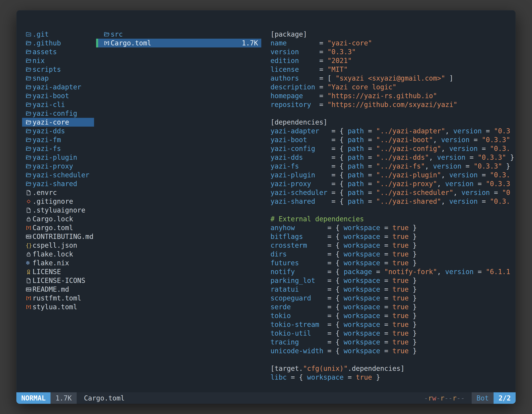  Describe the element at coordinates (29, 201) in the screenshot. I see `git-icon` at that location.